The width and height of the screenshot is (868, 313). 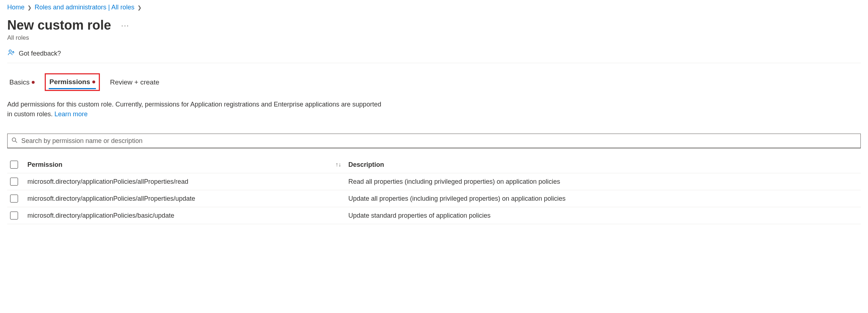 What do you see at coordinates (72, 82) in the screenshot?
I see `tab-permissions-highlight: Permissions` at bounding box center [72, 82].